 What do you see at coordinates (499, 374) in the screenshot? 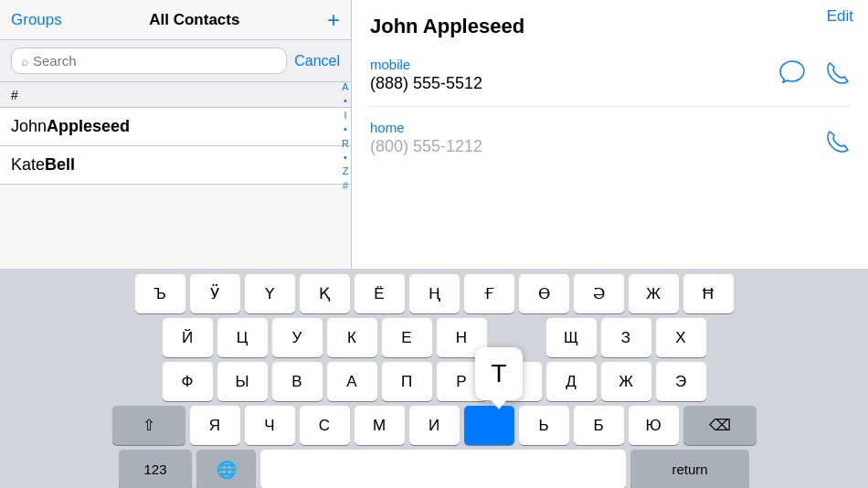
I see `popup-char: T` at bounding box center [499, 374].